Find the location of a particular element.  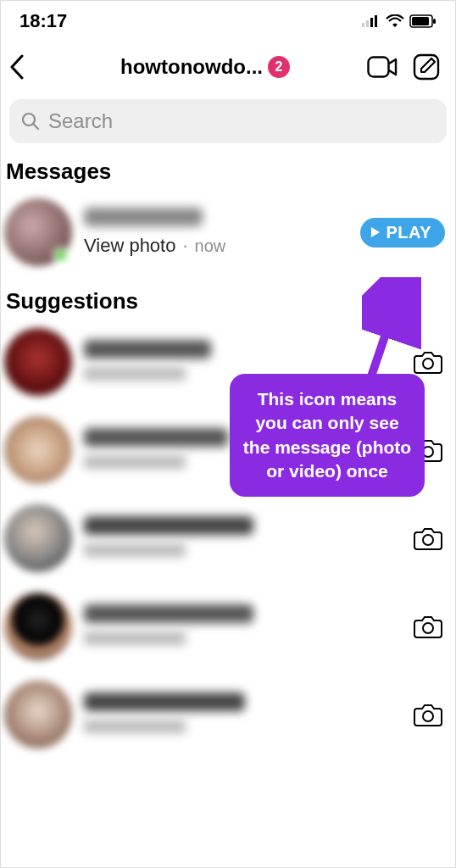

battery-icon is located at coordinates (423, 21).